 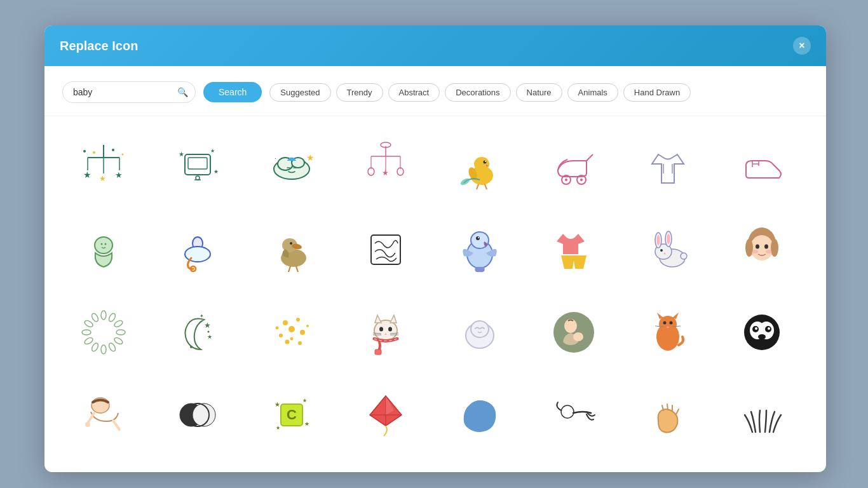 I want to click on icon-scribble, so click(x=386, y=250).